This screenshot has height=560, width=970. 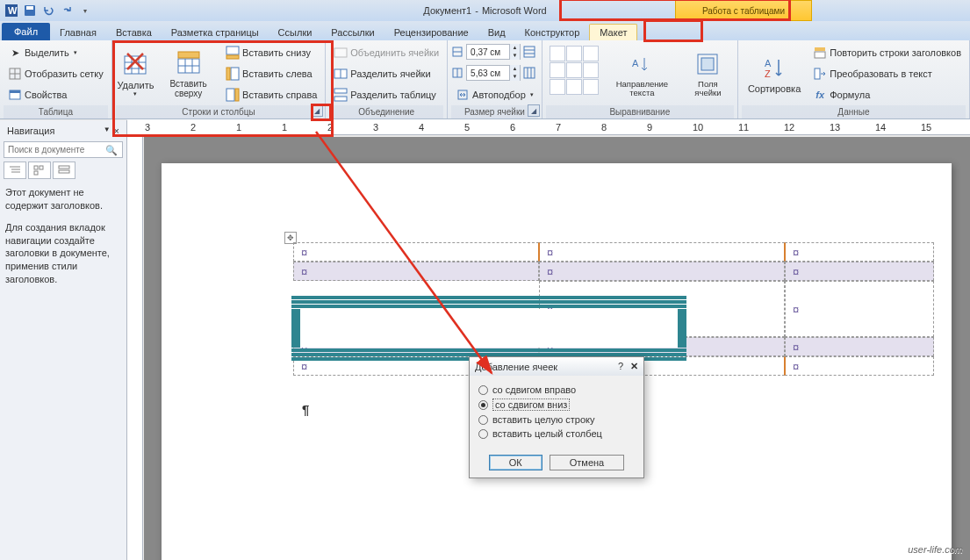 What do you see at coordinates (557, 434) in the screenshot?
I see `radio-entire-column: вставить целый столбец` at bounding box center [557, 434].